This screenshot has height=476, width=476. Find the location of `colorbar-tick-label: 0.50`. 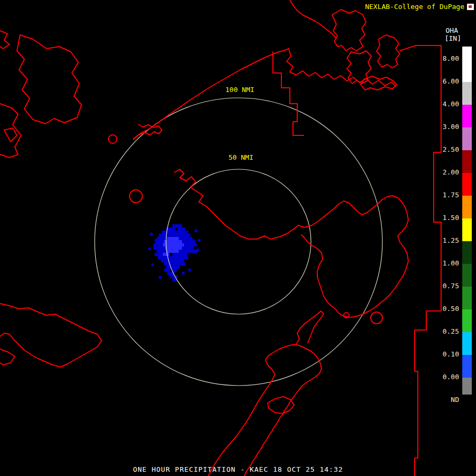

colorbar-tick-label: 0.50 is located at coordinates (447, 309).